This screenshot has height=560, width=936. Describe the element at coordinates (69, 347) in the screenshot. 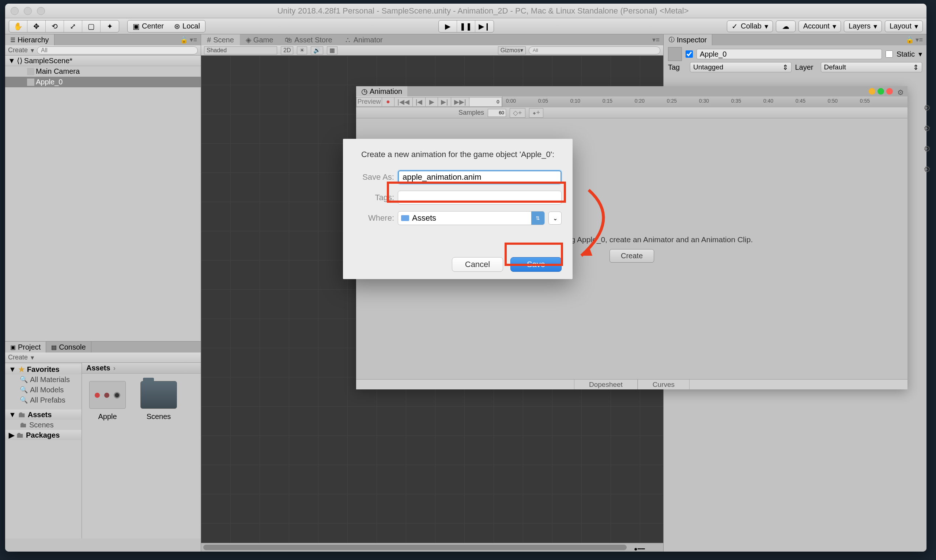

I see `console-tab: ▤Console` at that location.